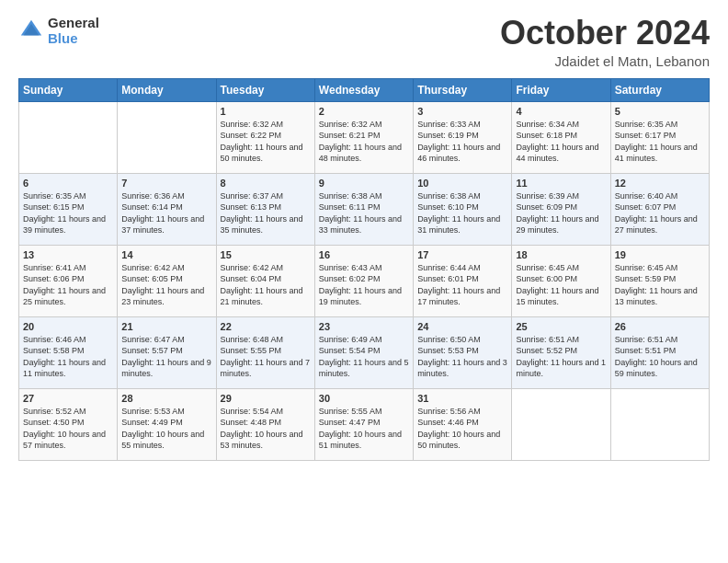  I want to click on day-info: Sunrise: 6:45 AM Sunset: 6:00 PM Dayligh…, so click(561, 285).